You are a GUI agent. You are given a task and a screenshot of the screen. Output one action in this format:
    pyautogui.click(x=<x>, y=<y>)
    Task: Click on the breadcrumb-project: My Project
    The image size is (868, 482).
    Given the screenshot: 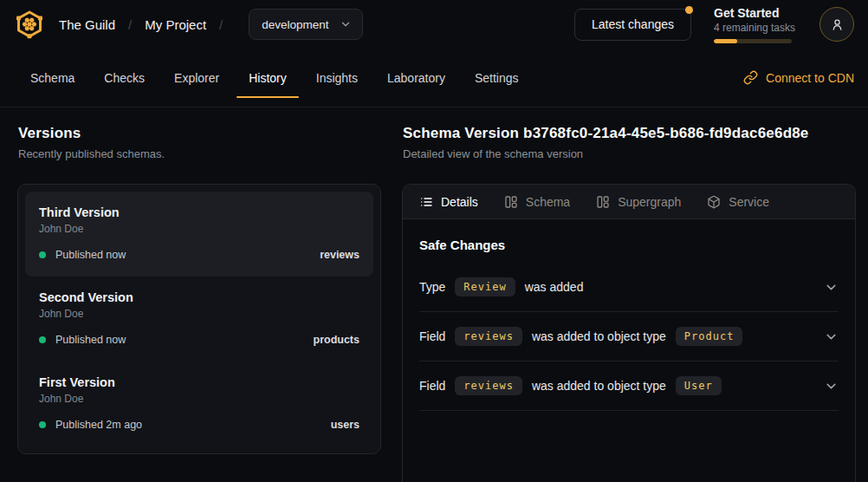 What is the action you would take?
    pyautogui.click(x=175, y=24)
    